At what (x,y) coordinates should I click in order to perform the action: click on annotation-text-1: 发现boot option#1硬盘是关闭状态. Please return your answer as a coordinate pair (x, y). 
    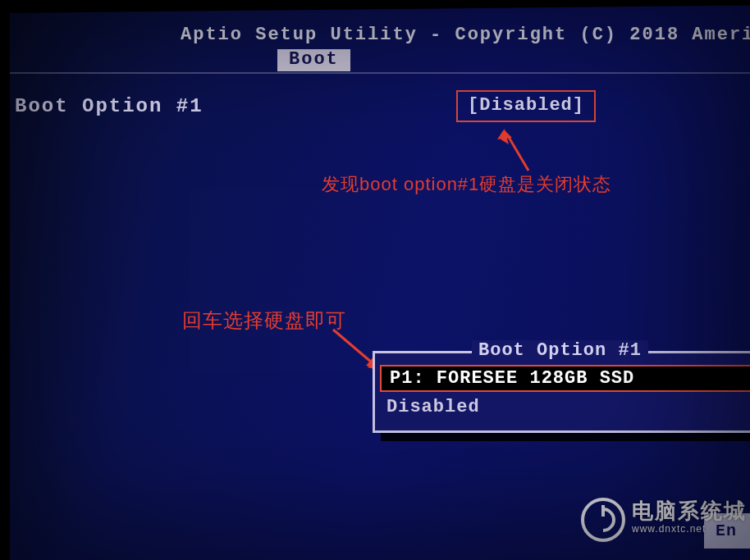
    Looking at the image, I should click on (466, 184).